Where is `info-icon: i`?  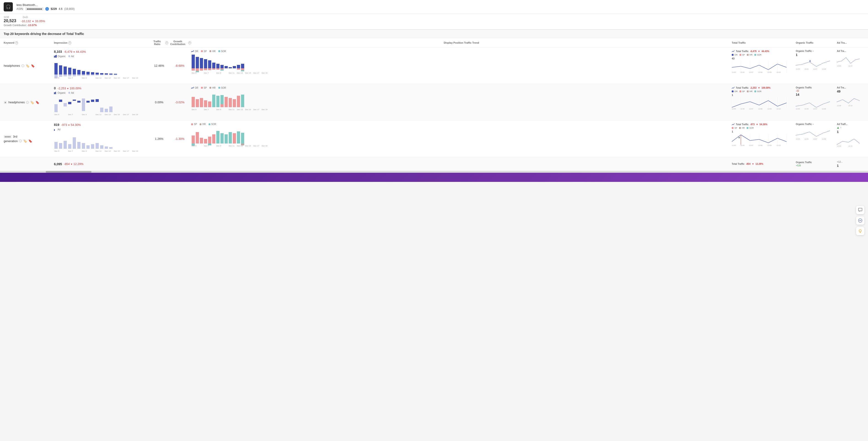
info-icon: i is located at coordinates (47, 9).